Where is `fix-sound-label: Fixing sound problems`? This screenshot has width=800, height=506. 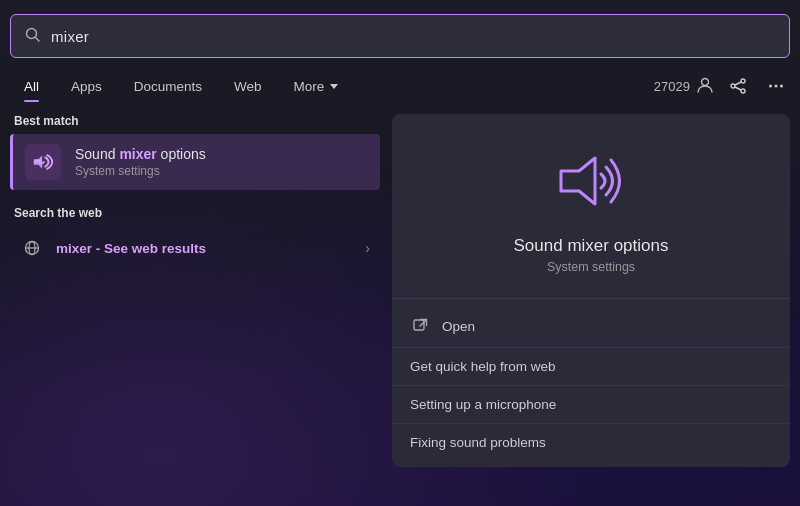 fix-sound-label: Fixing sound problems is located at coordinates (478, 442).